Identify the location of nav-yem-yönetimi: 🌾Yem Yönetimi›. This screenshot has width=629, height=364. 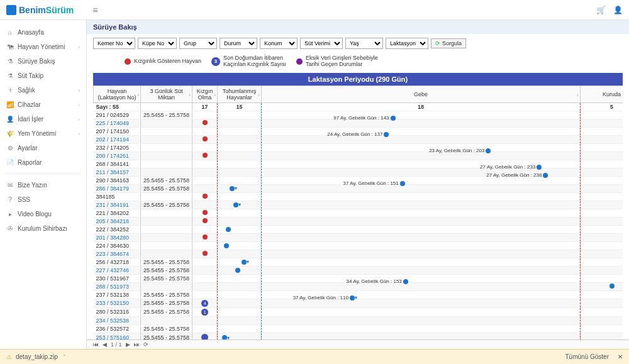
(43, 133).